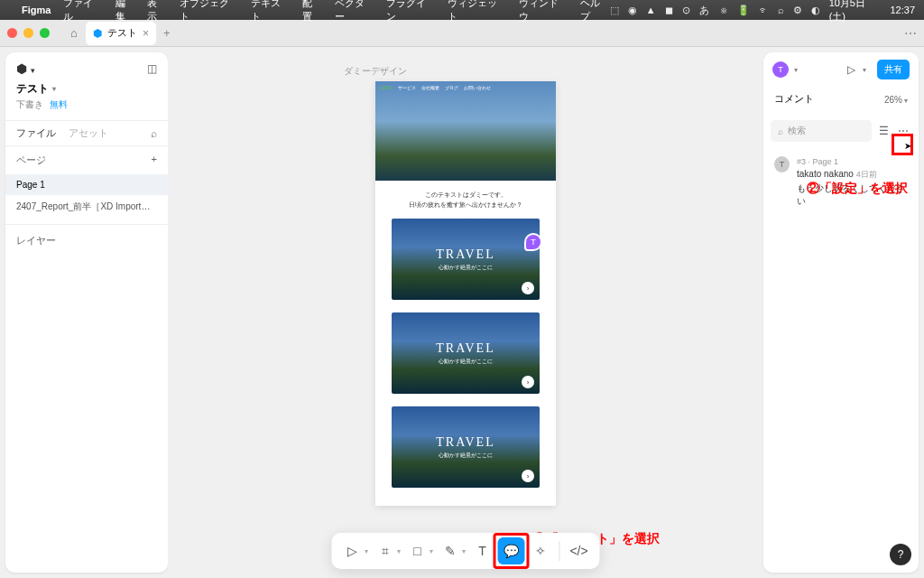 The height and width of the screenshot is (578, 924). I want to click on design-frame: LOGO サービス 会社概要 ブログ お問い合わせ このテキストはダミーです。 …, so click(466, 294).